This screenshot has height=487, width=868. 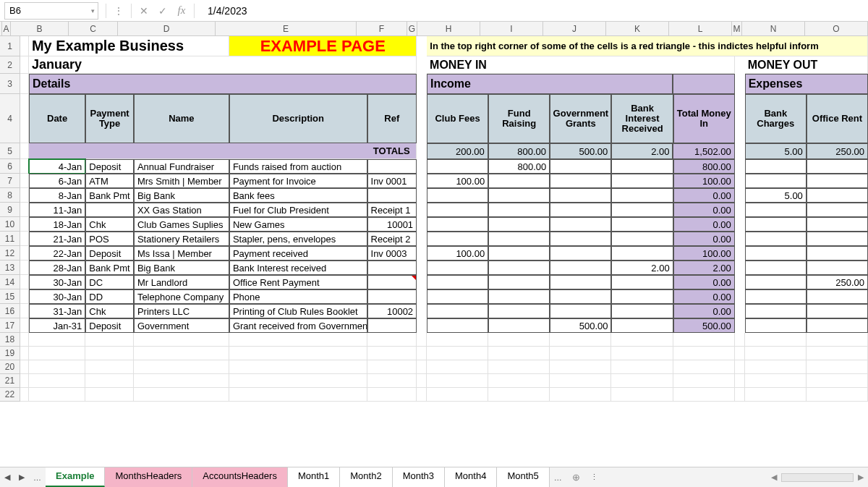 I want to click on row-header-6: 6, so click(x=10, y=166).